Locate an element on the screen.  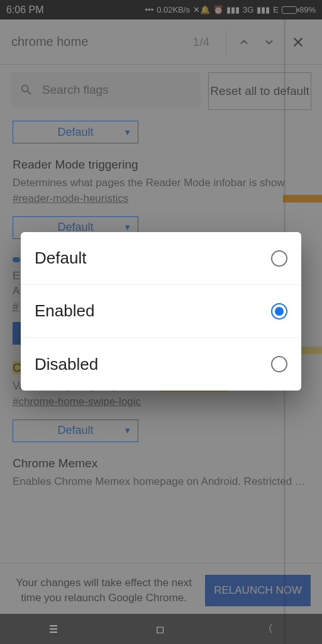
option-enabled: Enabled is located at coordinates (161, 311).